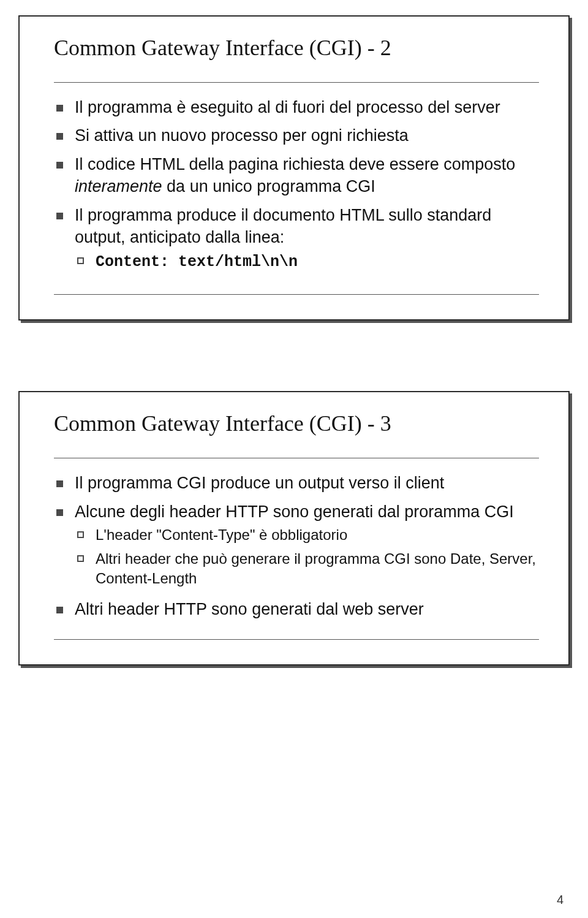  Describe the element at coordinates (288, 107) in the screenshot. I see `item-text: Il programma è eseguito al di fuori del …` at that location.